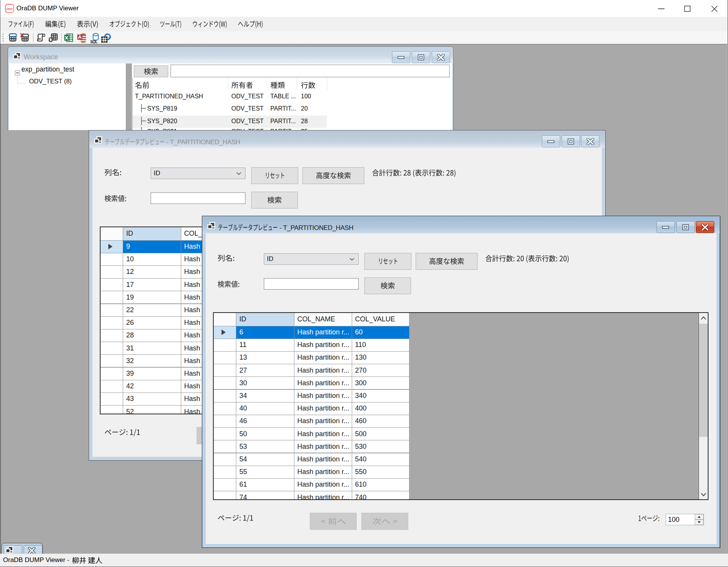  What do you see at coordinates (94, 42) in the screenshot?
I see `svg-text: SQL` at bounding box center [94, 42].